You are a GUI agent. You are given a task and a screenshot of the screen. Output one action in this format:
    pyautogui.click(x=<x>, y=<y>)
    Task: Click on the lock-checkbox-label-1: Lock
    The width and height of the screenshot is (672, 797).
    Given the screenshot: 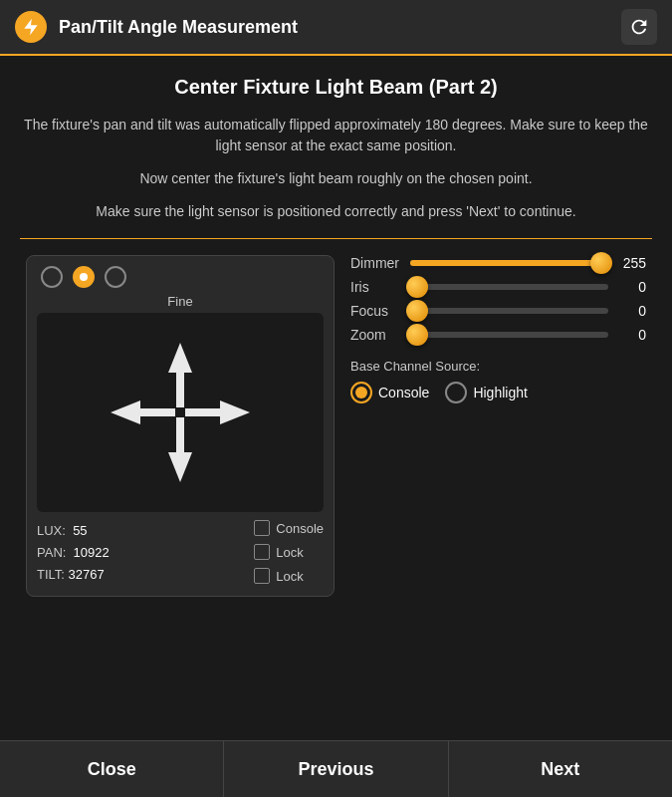 What is the action you would take?
    pyautogui.click(x=289, y=552)
    